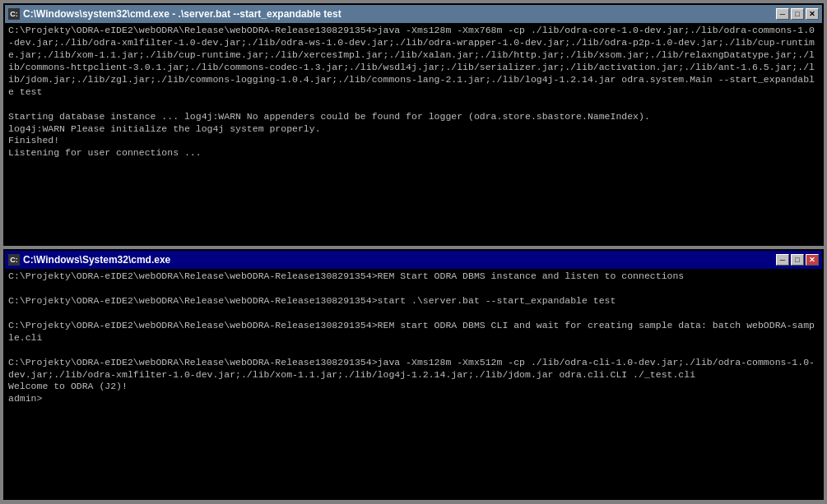 The width and height of the screenshot is (827, 504). Describe the element at coordinates (14, 14) in the screenshot. I see `cmd-icon-1: C:` at that location.